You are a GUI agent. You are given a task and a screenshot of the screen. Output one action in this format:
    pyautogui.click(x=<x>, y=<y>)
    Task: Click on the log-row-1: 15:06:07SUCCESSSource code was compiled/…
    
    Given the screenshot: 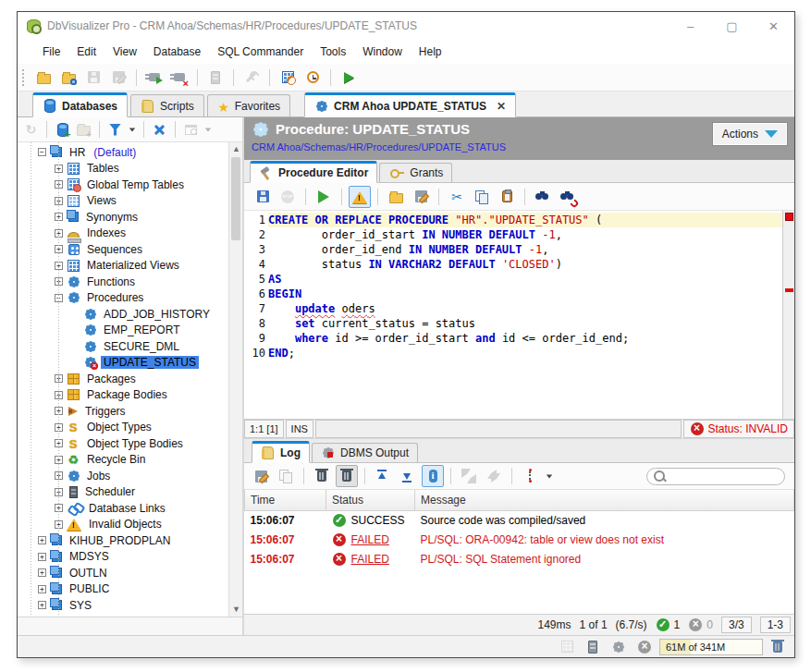 What is the action you would take?
    pyautogui.click(x=520, y=519)
    